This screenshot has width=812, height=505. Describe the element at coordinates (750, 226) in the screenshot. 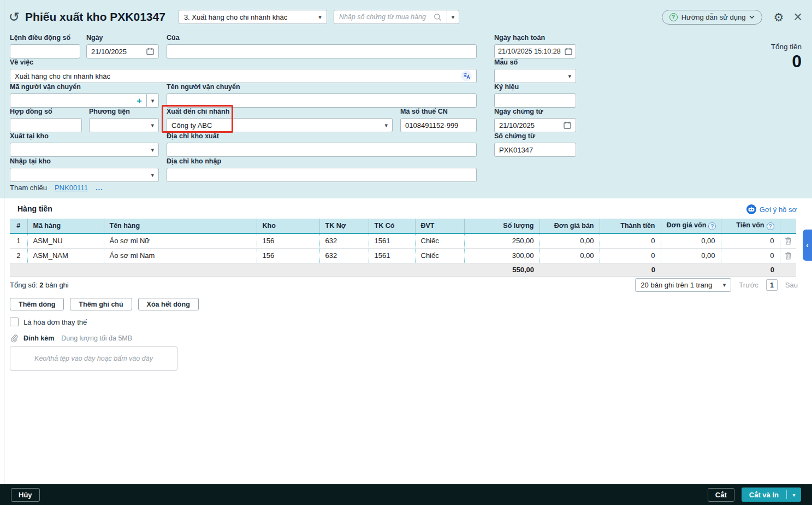

I see `col-cost-amount: Tiền vốn?` at that location.